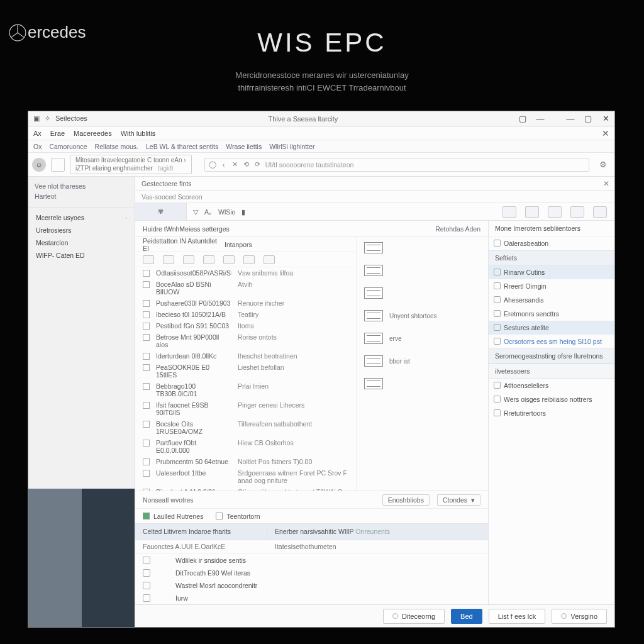 The width and height of the screenshot is (644, 644). I want to click on nav-back-icon: ‹, so click(224, 165).